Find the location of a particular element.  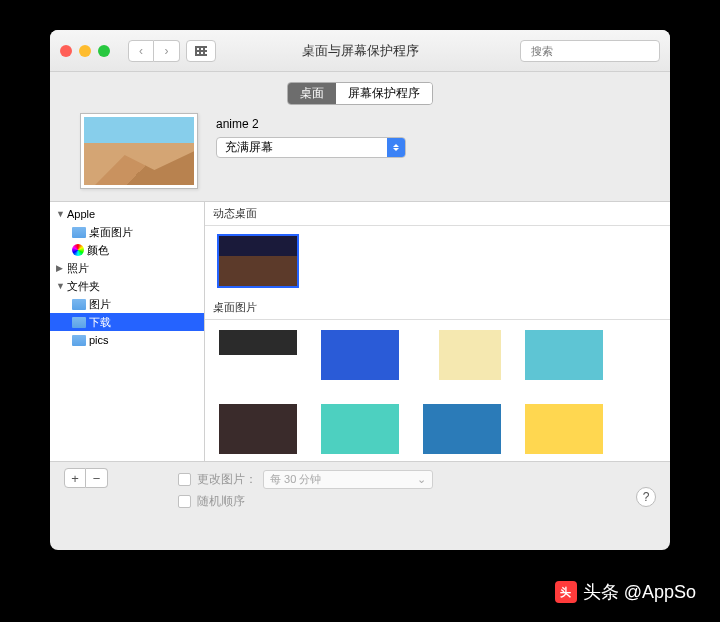

forward-button: › is located at coordinates (167, 51).